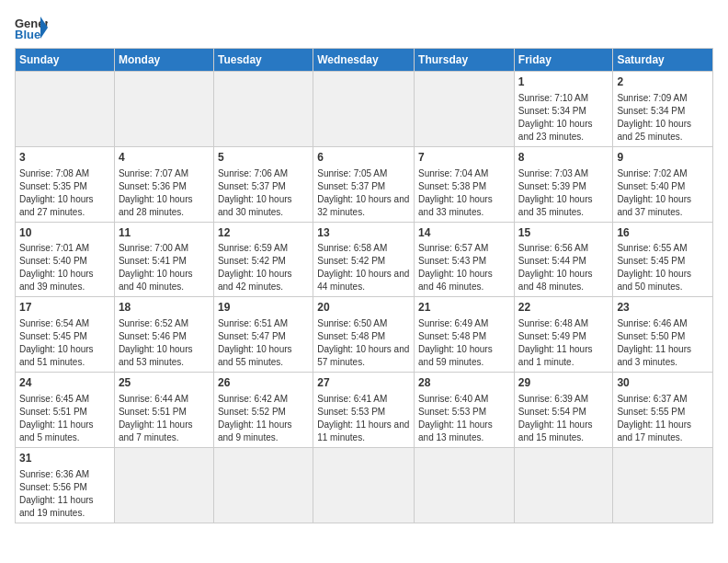  Describe the element at coordinates (164, 61) in the screenshot. I see `header-day-monday: Monday` at that location.